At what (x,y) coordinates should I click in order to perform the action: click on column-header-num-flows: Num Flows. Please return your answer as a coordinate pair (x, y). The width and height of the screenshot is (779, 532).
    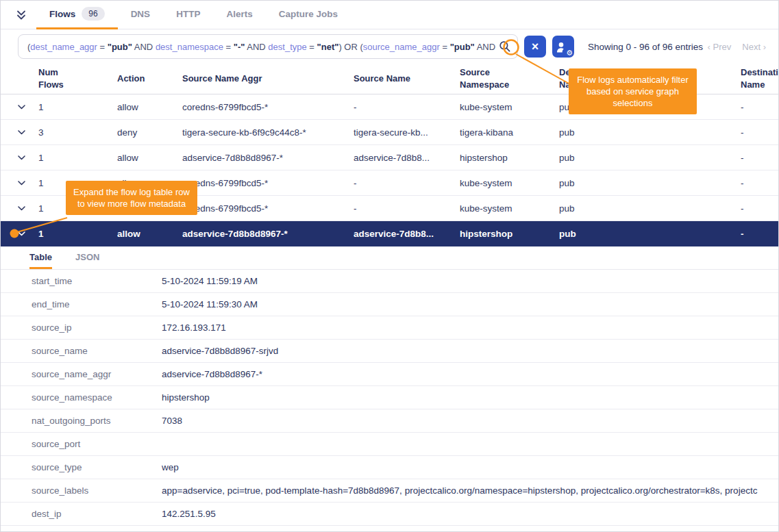
    Looking at the image, I should click on (78, 78).